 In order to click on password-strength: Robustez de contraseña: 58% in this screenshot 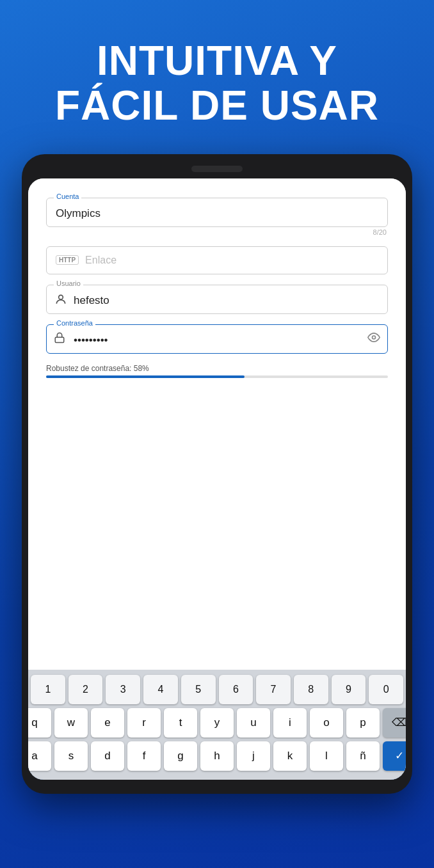, I will do `click(217, 371)`.